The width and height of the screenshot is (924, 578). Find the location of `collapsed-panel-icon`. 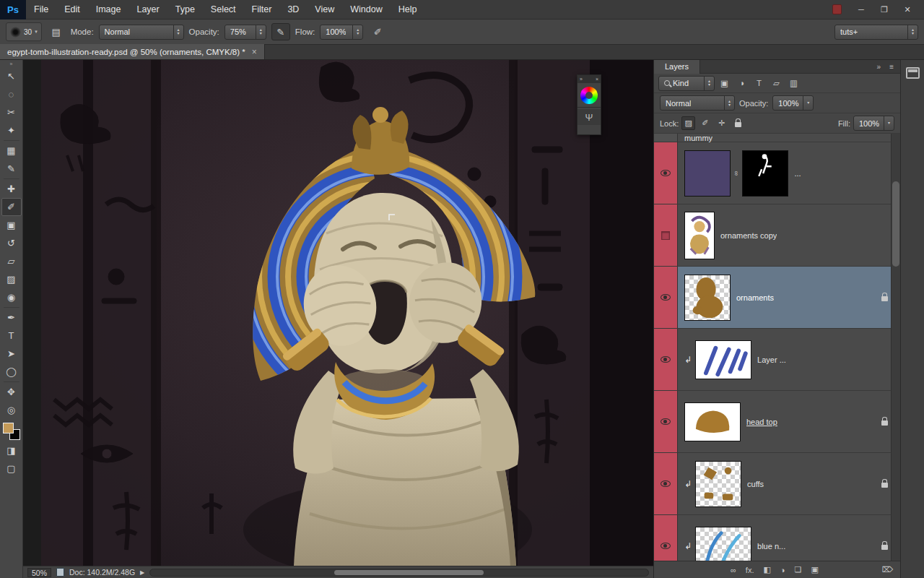

collapsed-panel-icon is located at coordinates (912, 73).